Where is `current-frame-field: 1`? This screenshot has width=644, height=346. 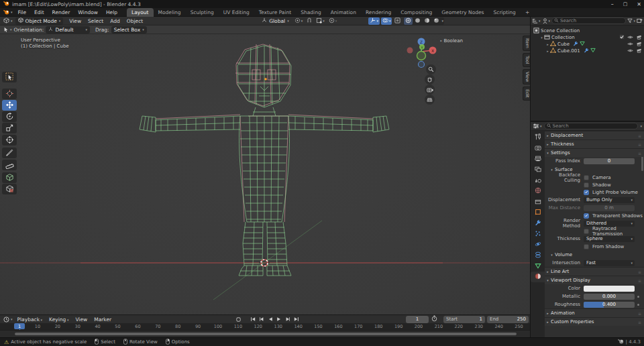
current-frame-field: 1 is located at coordinates (417, 319).